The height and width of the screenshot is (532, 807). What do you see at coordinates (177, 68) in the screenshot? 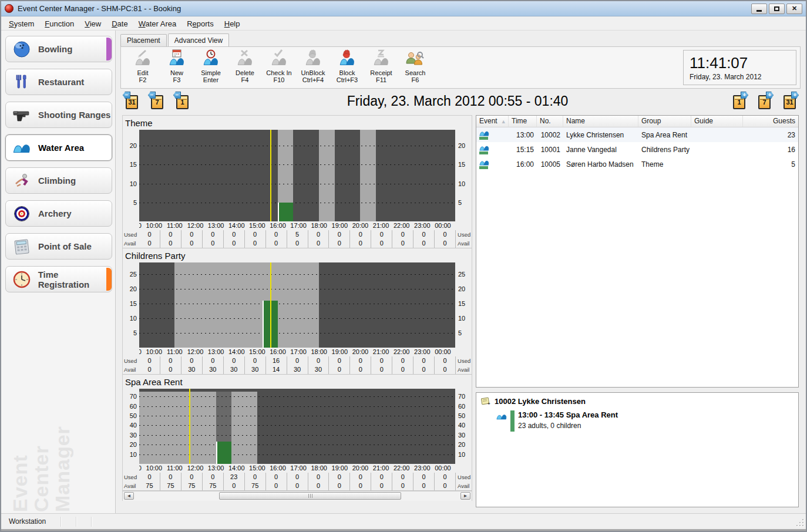
I see `new-button: NewF3` at bounding box center [177, 68].